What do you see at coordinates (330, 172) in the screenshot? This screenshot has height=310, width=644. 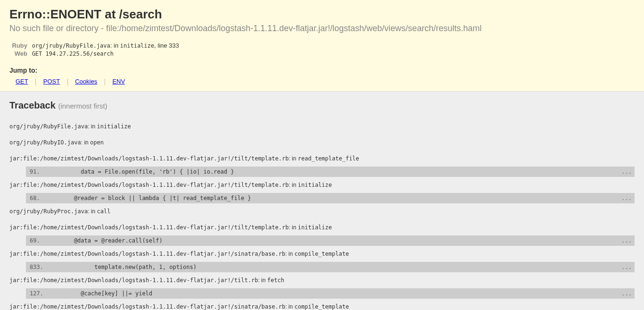 I see `code-row: 91. data = File.open(file, 'rb') { |io| …` at bounding box center [330, 172].